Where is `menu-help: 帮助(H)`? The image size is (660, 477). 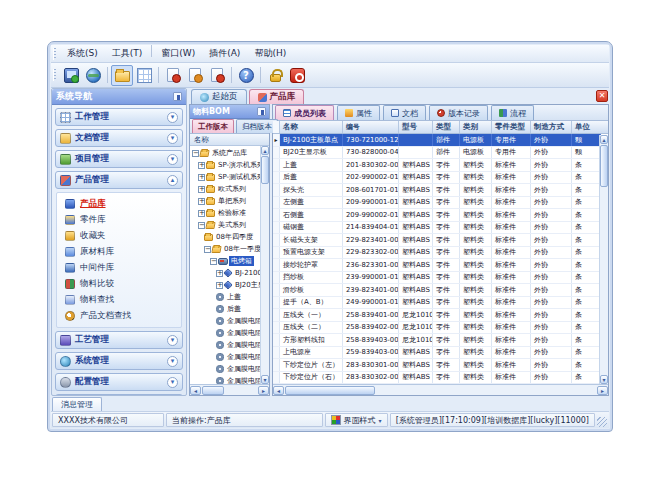
menu-help: 帮助(H) is located at coordinates (270, 54).